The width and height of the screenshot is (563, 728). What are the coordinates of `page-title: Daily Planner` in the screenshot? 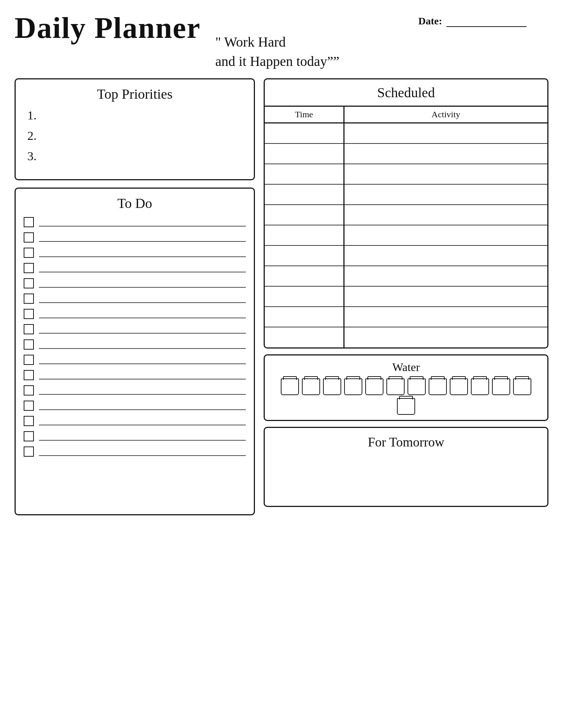 It's located at (108, 28).